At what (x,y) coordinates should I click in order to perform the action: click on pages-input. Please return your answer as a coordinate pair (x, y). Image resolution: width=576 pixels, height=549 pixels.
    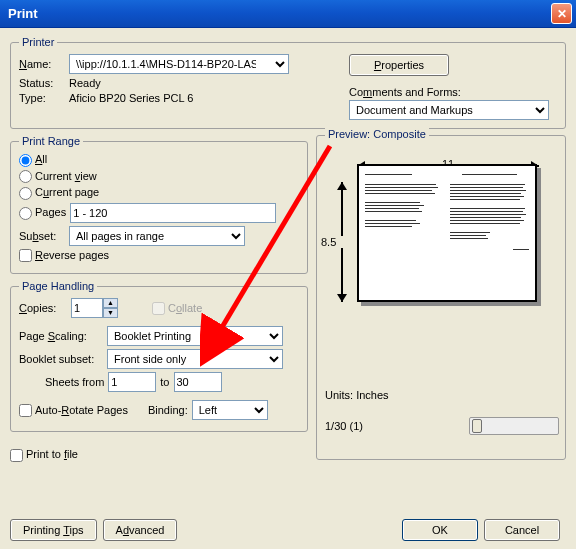
    Looking at the image, I should click on (173, 213).